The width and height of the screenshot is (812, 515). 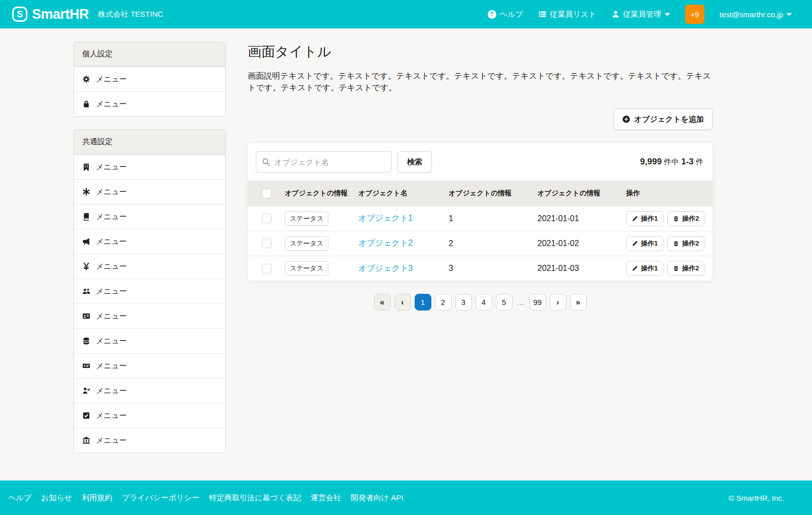 What do you see at coordinates (676, 244) in the screenshot?
I see `trash-icon` at bounding box center [676, 244].